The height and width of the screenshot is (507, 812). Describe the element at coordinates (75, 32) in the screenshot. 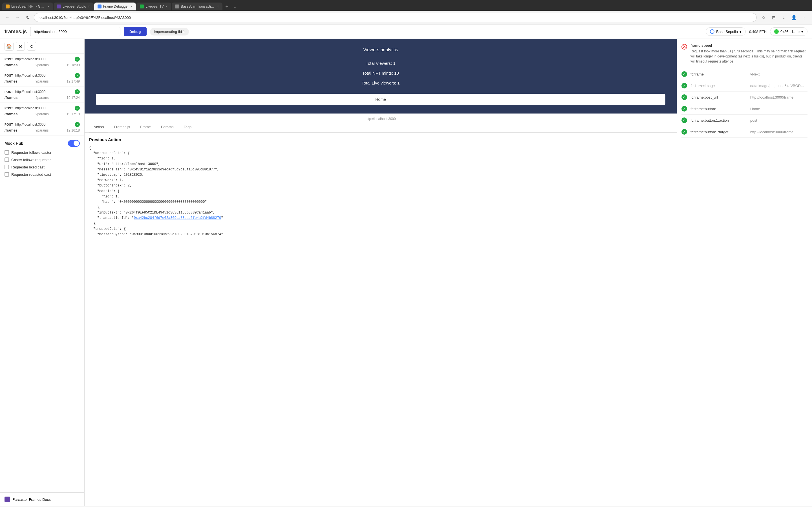

I see `url-input` at that location.